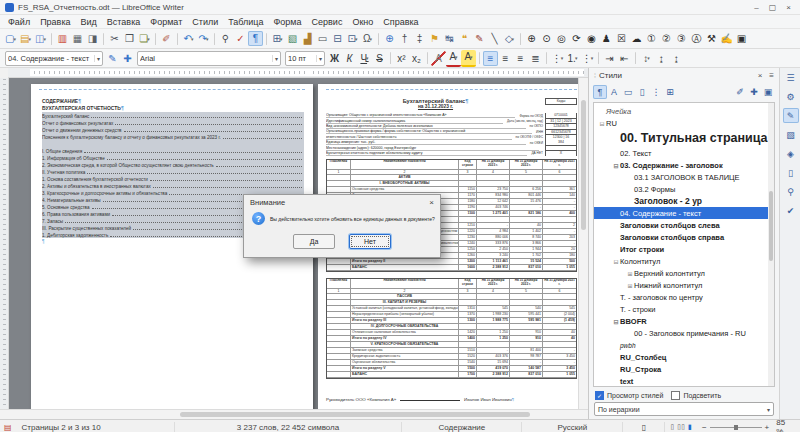 The width and height of the screenshot is (800, 432). Describe the element at coordinates (462, 427) in the screenshot. I see `page-style-field: Содержание` at that location.